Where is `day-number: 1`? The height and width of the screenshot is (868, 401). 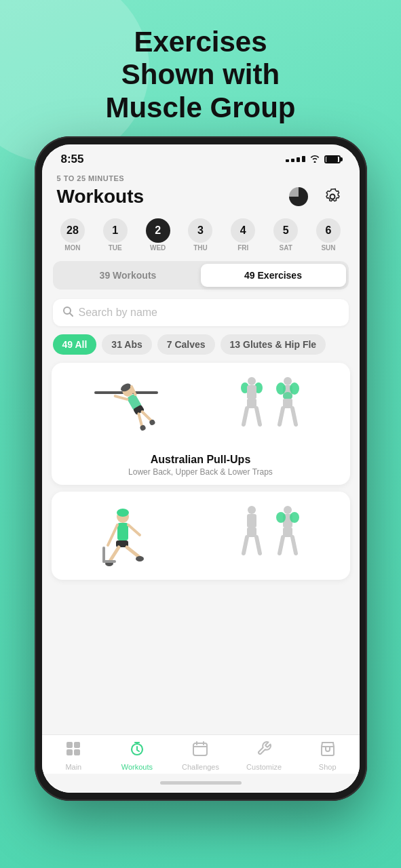
day-number: 1 is located at coordinates (115, 231).